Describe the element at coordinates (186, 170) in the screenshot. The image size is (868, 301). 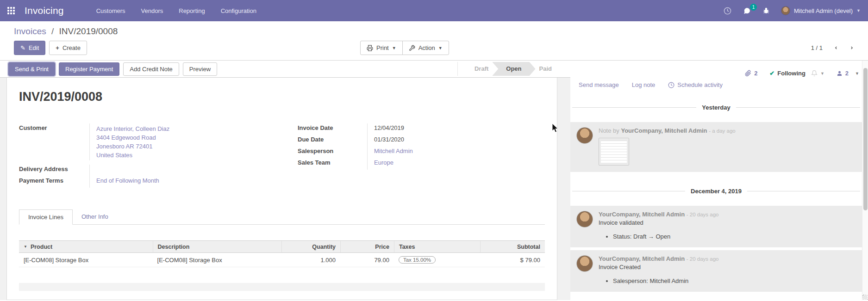
I see `delivery-address-value` at that location.